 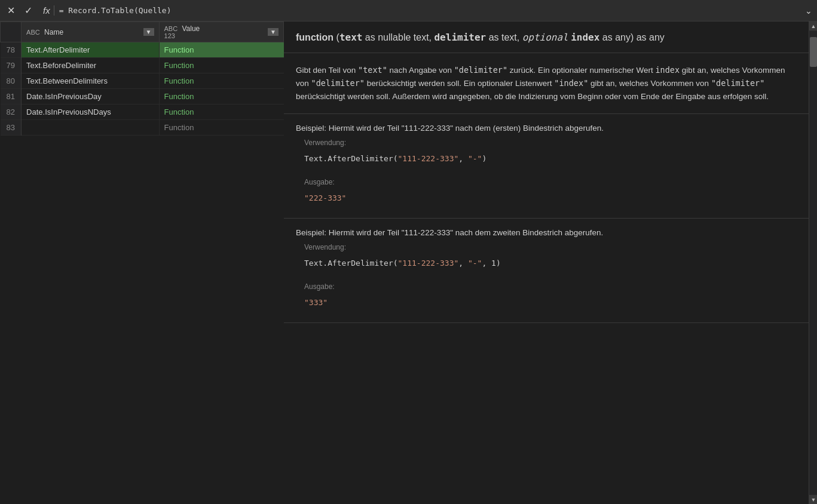 I want to click on row-name-82: Date.IsInPreviousNDays, so click(x=90, y=112).